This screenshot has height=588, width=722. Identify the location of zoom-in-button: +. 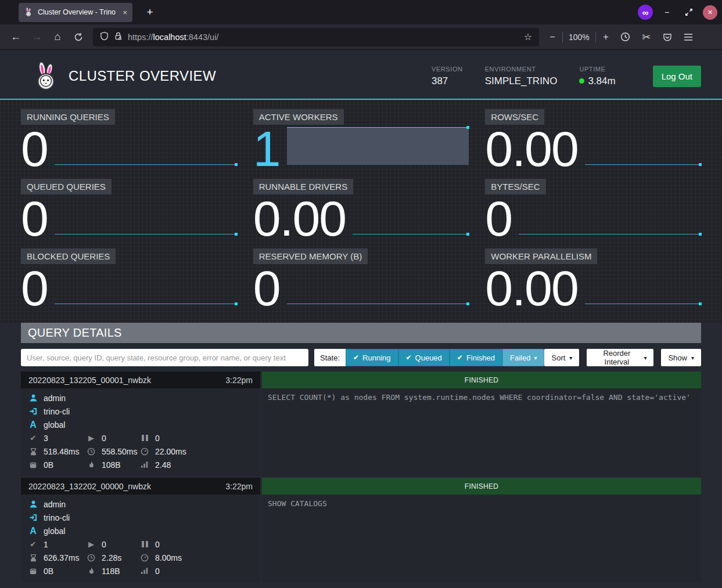
(606, 37).